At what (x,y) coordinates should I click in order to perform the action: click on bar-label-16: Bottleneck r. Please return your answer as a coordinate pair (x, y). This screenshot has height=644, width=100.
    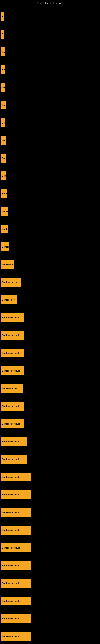
    Looking at the image, I should click on (8, 300).